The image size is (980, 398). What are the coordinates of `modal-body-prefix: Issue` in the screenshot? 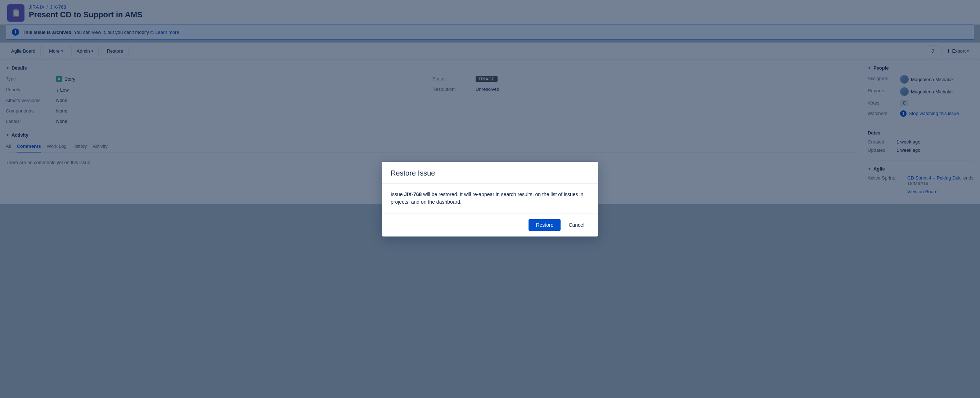 It's located at (397, 194).